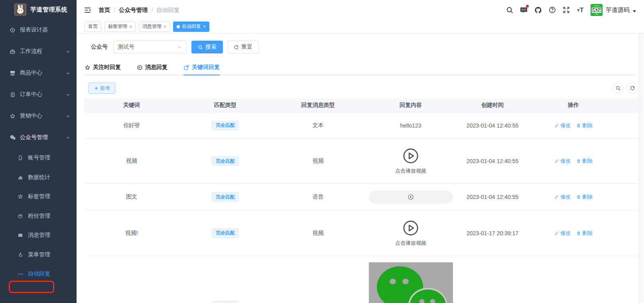  I want to click on audio-player, so click(411, 197).